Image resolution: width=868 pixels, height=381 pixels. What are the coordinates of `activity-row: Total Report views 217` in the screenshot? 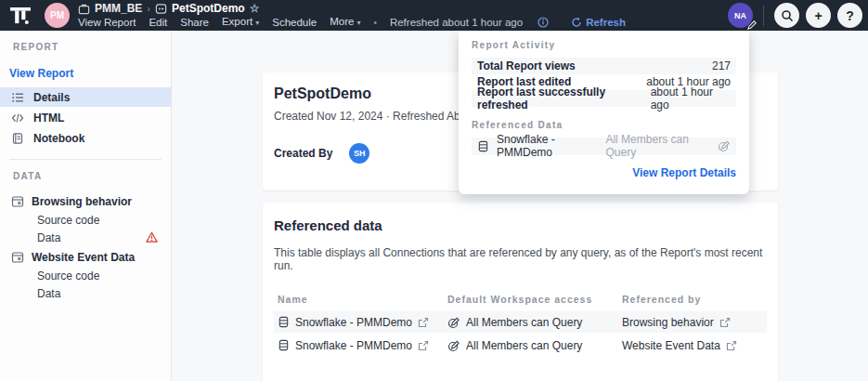 It's located at (603, 66).